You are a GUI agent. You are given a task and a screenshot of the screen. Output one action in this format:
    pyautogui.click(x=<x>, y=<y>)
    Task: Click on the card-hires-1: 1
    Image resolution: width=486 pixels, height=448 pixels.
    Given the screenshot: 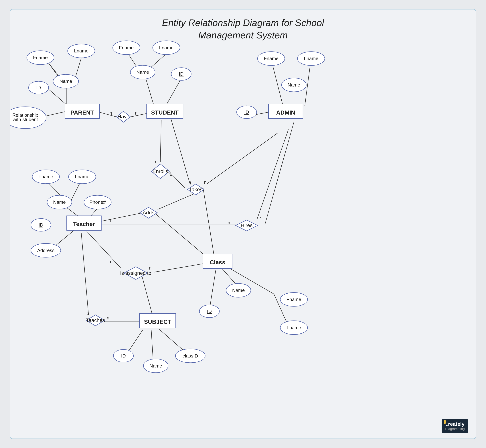 What is the action you would take?
    pyautogui.click(x=261, y=219)
    